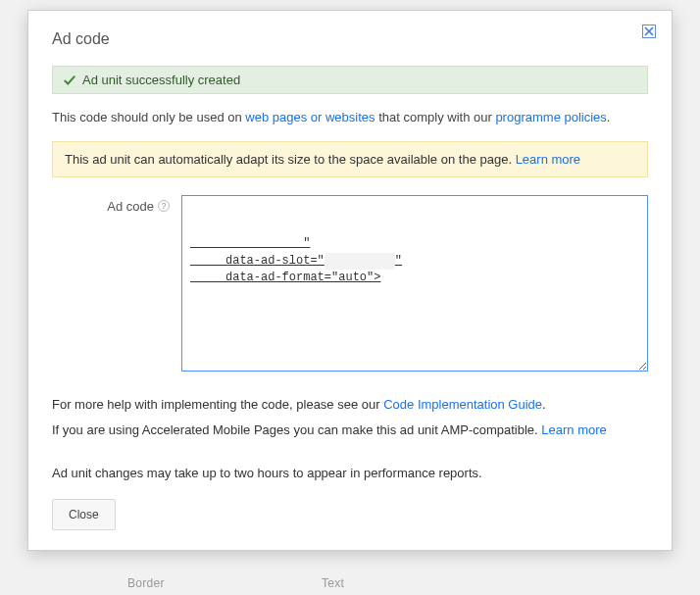 The height and width of the screenshot is (595, 700). I want to click on help1-pre: For more help with implementing the code…, so click(218, 404).